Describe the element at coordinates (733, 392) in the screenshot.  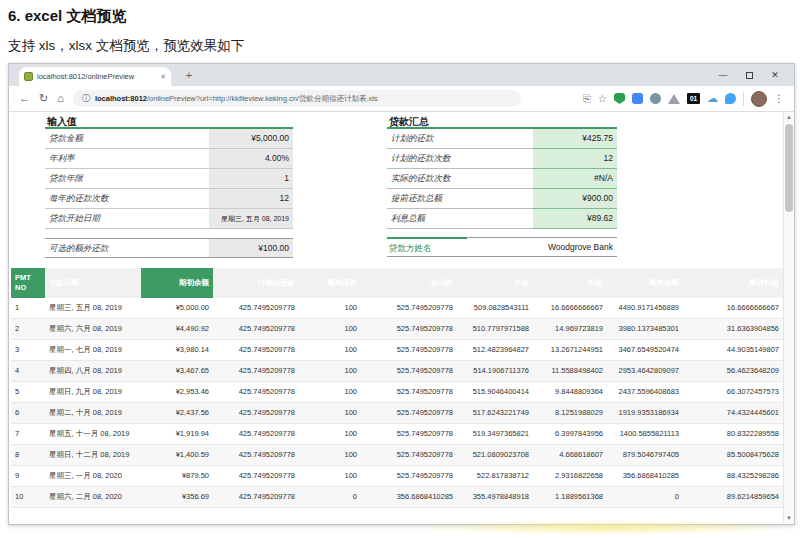
I see `schedule-cell: 66.3072457573` at that location.